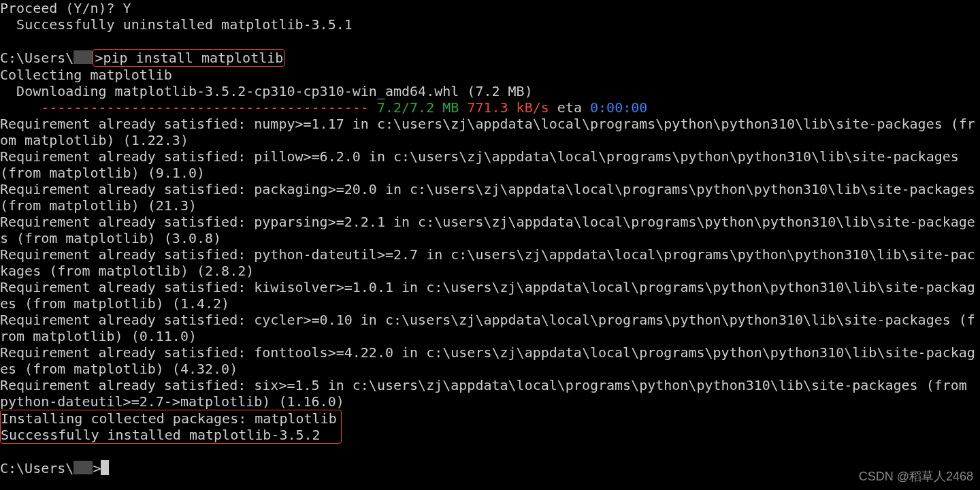 The width and height of the screenshot is (980, 490). I want to click on line-success: Successfully installed matplotlib-3.5.2, so click(161, 435).